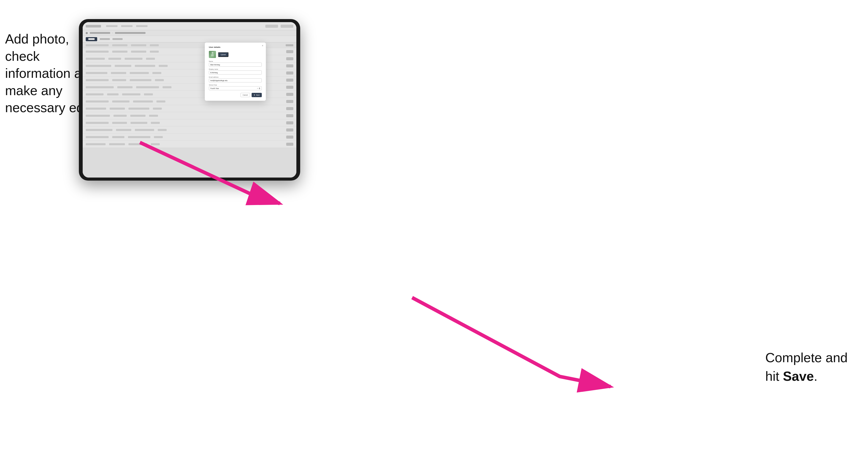 The image size is (868, 467). Describe the element at coordinates (235, 85) in the screenshot. I see `school-year-label: School Year` at that location.